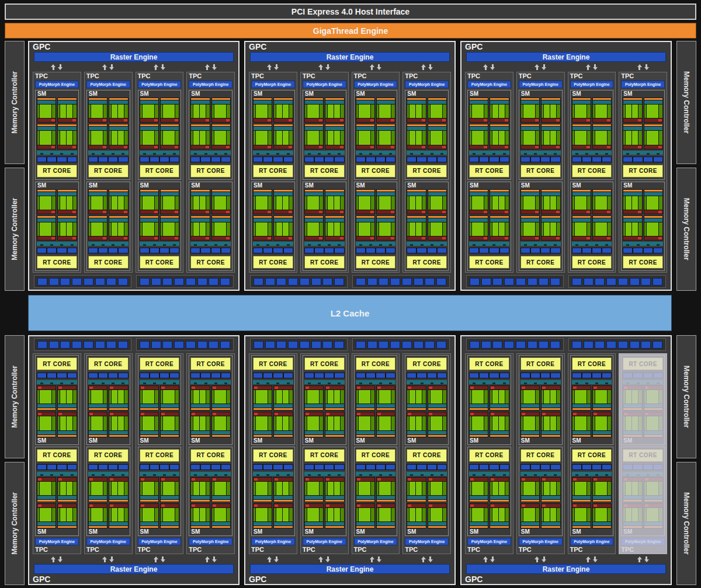 Image resolution: width=701 pixels, height=588 pixels. Describe the element at coordinates (376, 382) in the screenshot. I see `sm-cache-bar` at that location.